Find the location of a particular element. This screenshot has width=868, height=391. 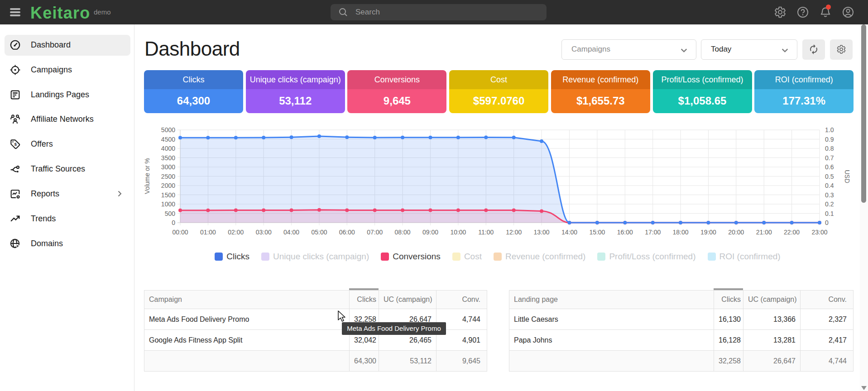

svg-text: 1500 is located at coordinates (168, 195).